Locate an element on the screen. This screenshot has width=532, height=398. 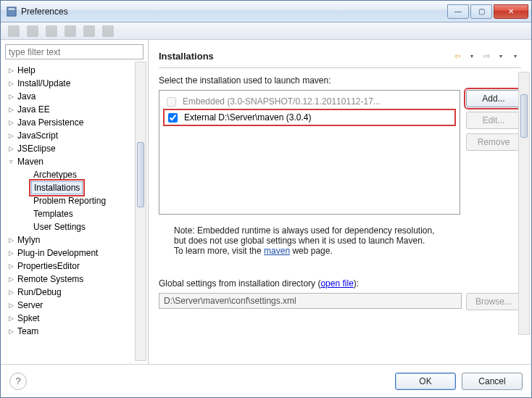
tree-item-label: PropertiesEditor is located at coordinates (49, 266).